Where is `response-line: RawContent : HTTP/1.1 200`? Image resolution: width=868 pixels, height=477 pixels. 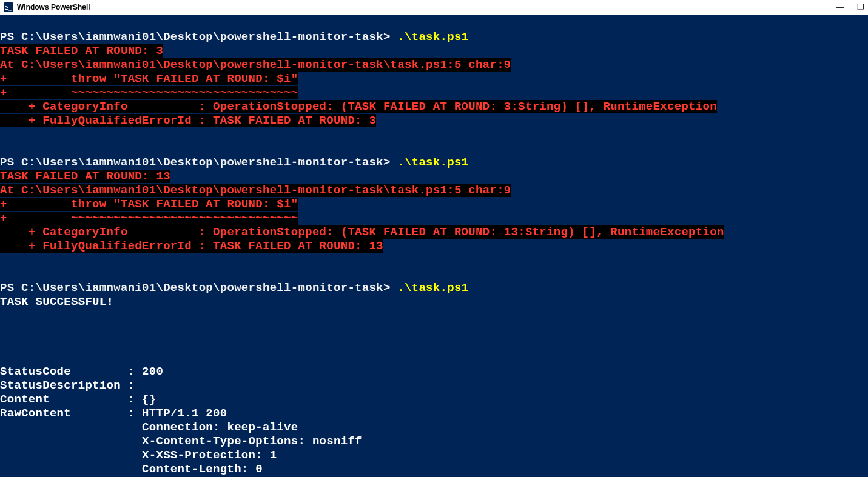
response-line: RawContent : HTTP/1.1 200 is located at coordinates (113, 413).